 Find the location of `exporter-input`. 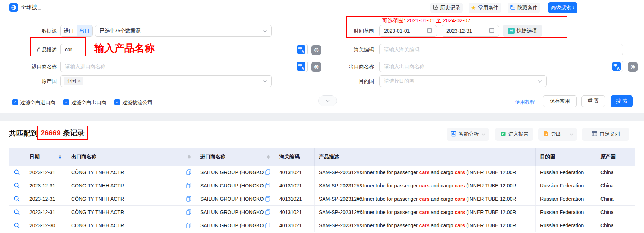

exporter-input is located at coordinates (496, 66).